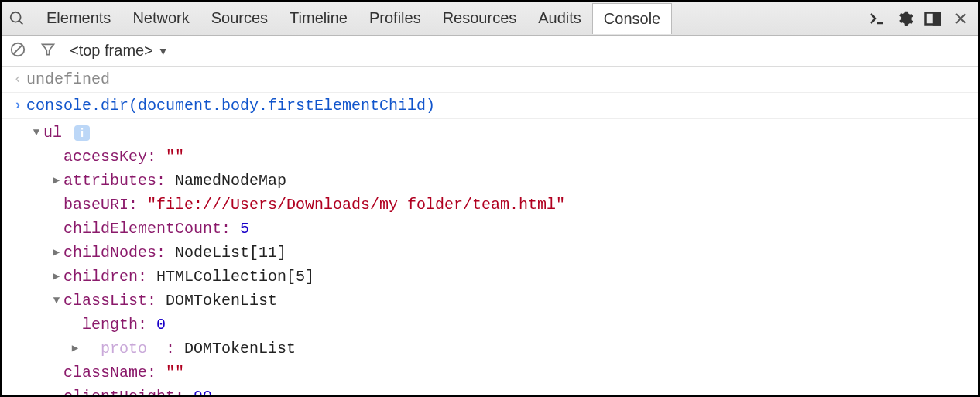 This screenshot has width=980, height=397. Describe the element at coordinates (111, 51) in the screenshot. I see `frame-selector-label: <top frame>` at that location.